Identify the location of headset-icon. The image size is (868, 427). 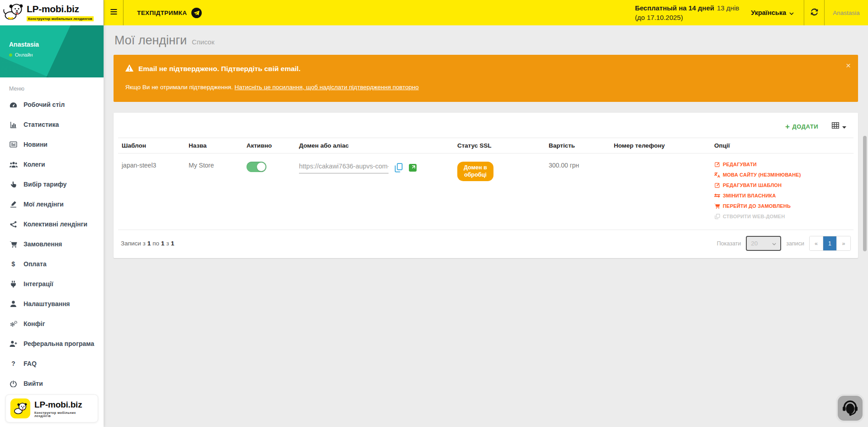
(850, 408).